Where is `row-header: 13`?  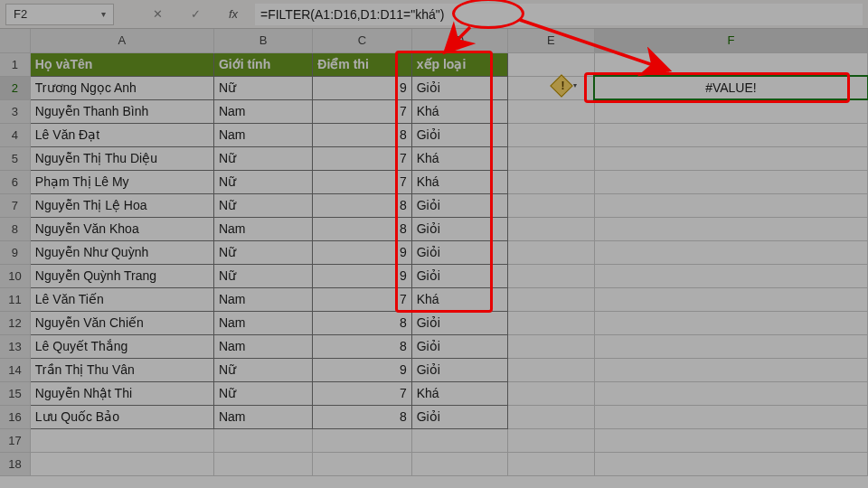
row-header: 13 is located at coordinates (14, 346).